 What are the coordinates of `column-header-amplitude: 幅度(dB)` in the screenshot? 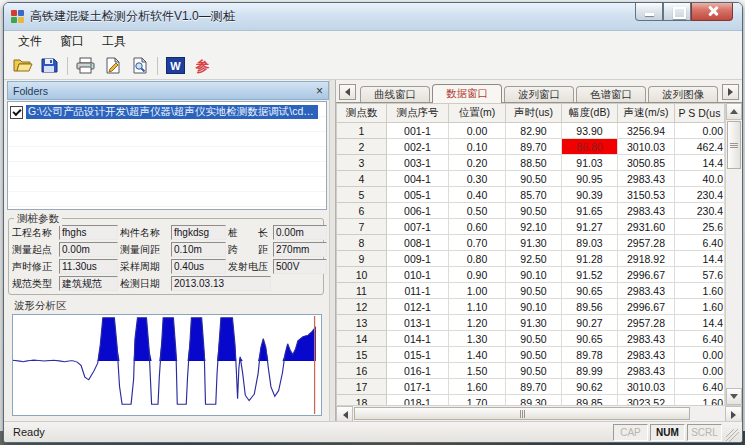 It's located at (590, 114).